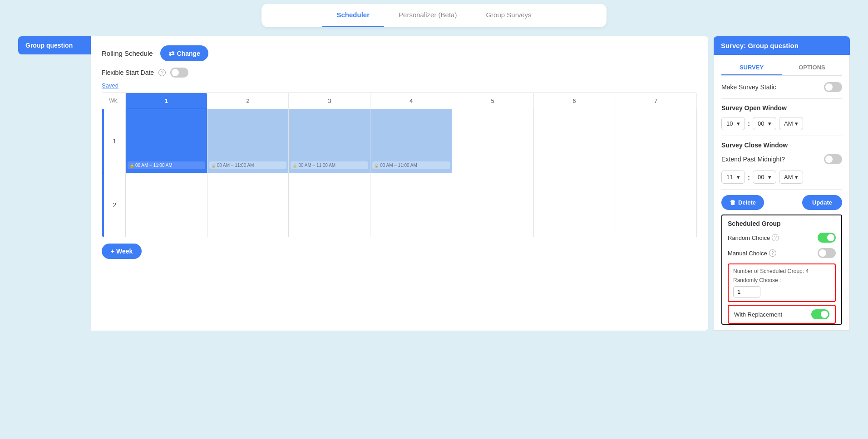  Describe the element at coordinates (822, 202) in the screenshot. I see `update-button: Update` at that location.